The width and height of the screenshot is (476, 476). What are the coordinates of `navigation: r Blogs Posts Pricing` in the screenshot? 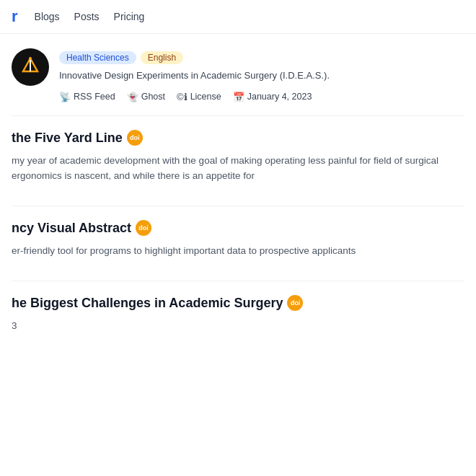 It's located at (238, 17).